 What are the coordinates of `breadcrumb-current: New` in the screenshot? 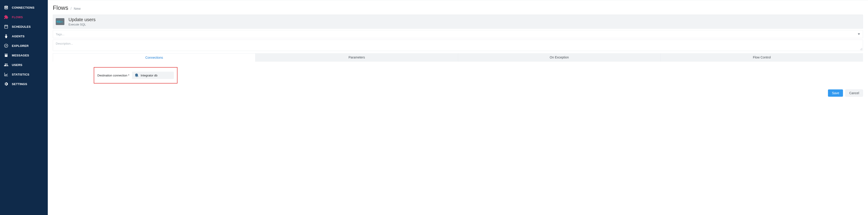 It's located at (77, 9).